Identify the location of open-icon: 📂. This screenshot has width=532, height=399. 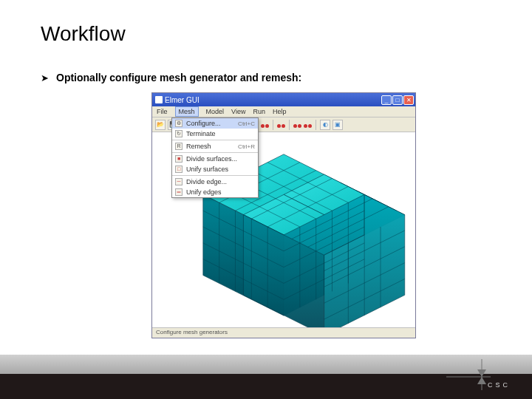
(160, 125).